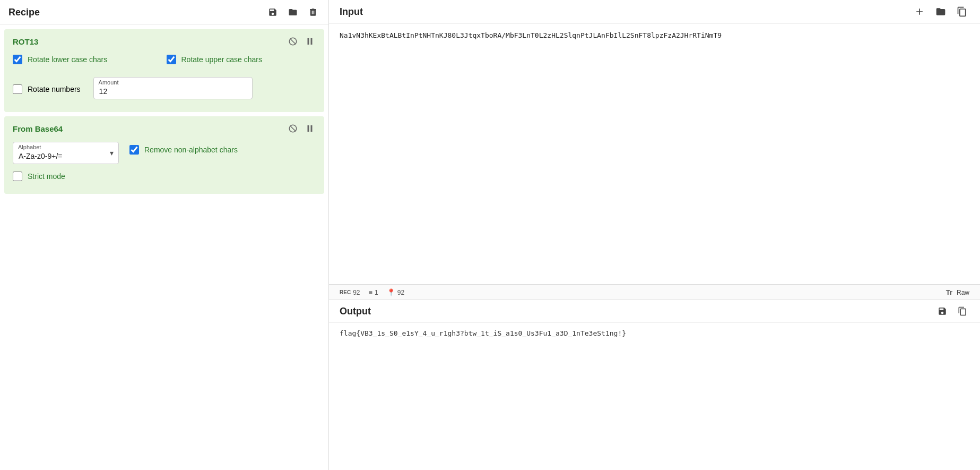  What do you see at coordinates (370, 292) in the screenshot?
I see `lines-icon: ≡` at bounding box center [370, 292].